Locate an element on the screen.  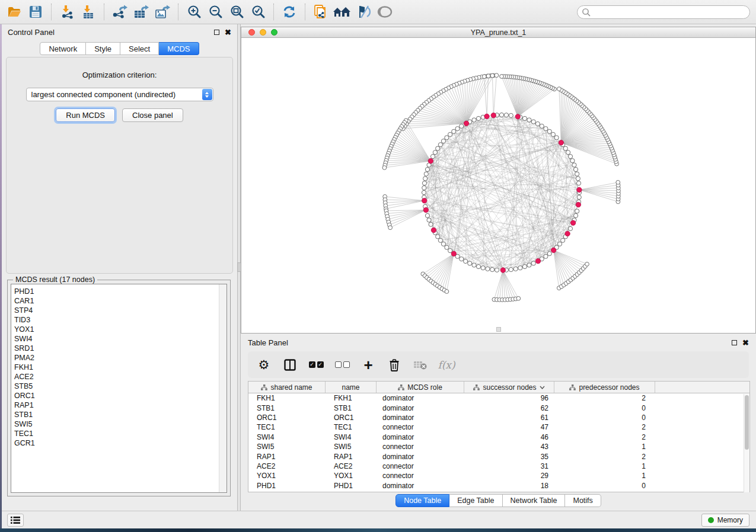
tab-style: Style is located at coordinates (103, 49).